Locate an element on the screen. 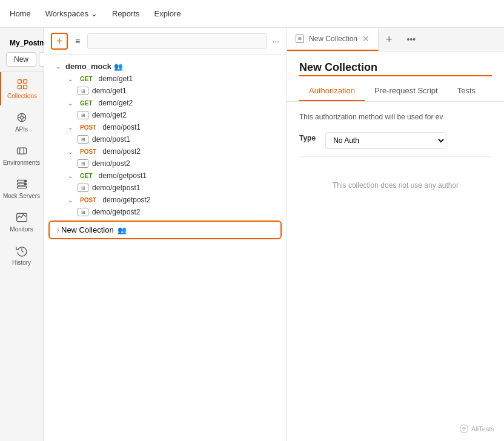 The image size is (504, 441). group-label: demo/get2 is located at coordinates (116, 103).